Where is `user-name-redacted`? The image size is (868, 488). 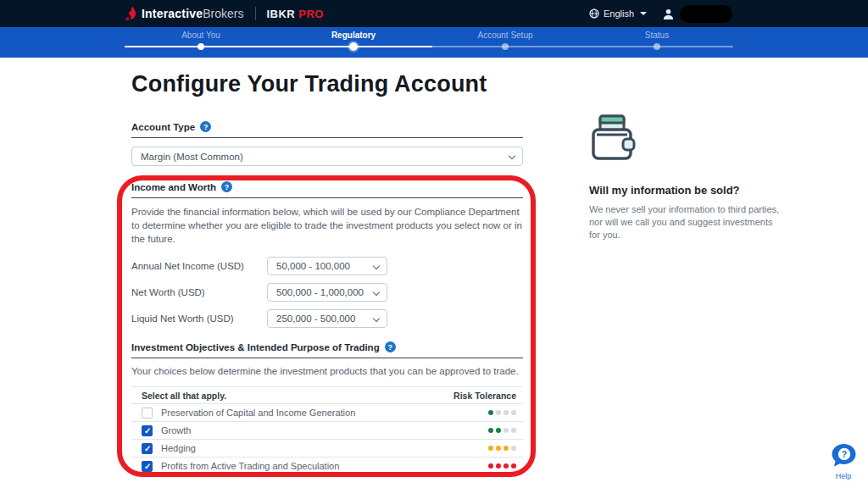 user-name-redacted is located at coordinates (706, 14).